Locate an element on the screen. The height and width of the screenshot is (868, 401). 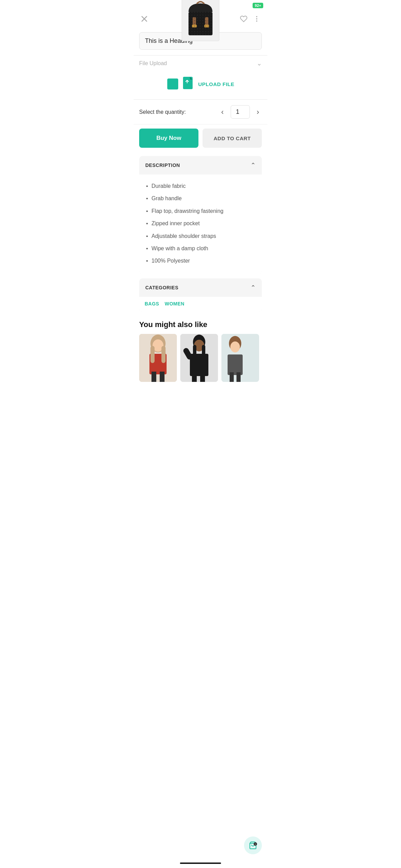
description-list: Durable fabric Grab handle Flap top, dra… is located at coordinates (201, 224).